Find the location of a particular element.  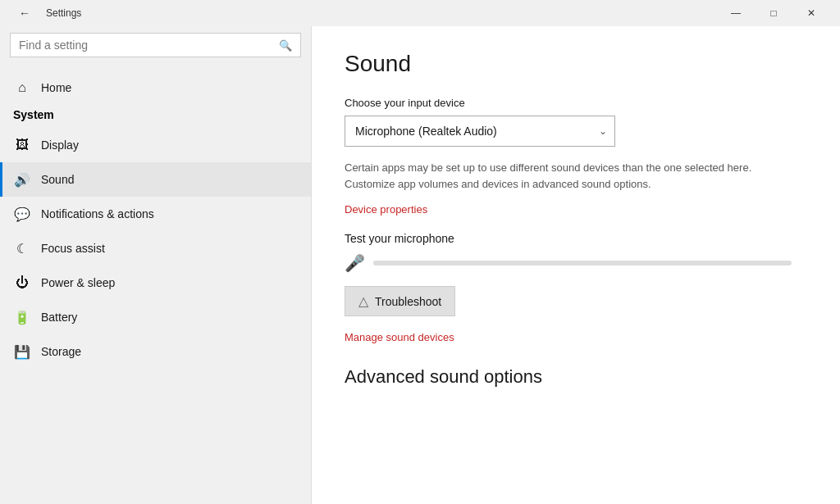

system-section-label: System is located at coordinates (156, 116).